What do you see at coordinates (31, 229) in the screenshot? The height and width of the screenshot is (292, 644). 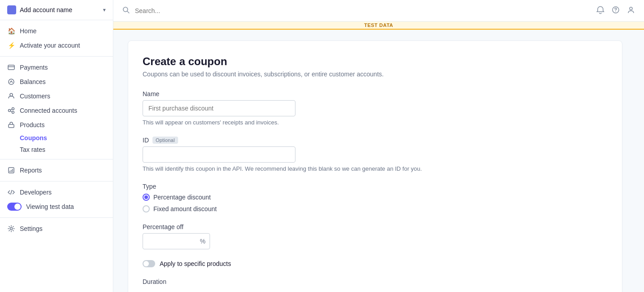 I see `sidebar-item-settings-label: Settings` at bounding box center [31, 229].